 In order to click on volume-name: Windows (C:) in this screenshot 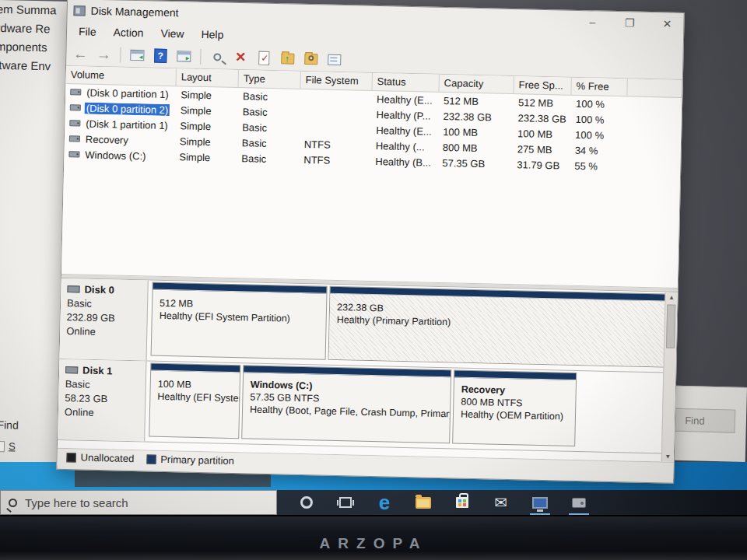, I will do `click(115, 156)`.